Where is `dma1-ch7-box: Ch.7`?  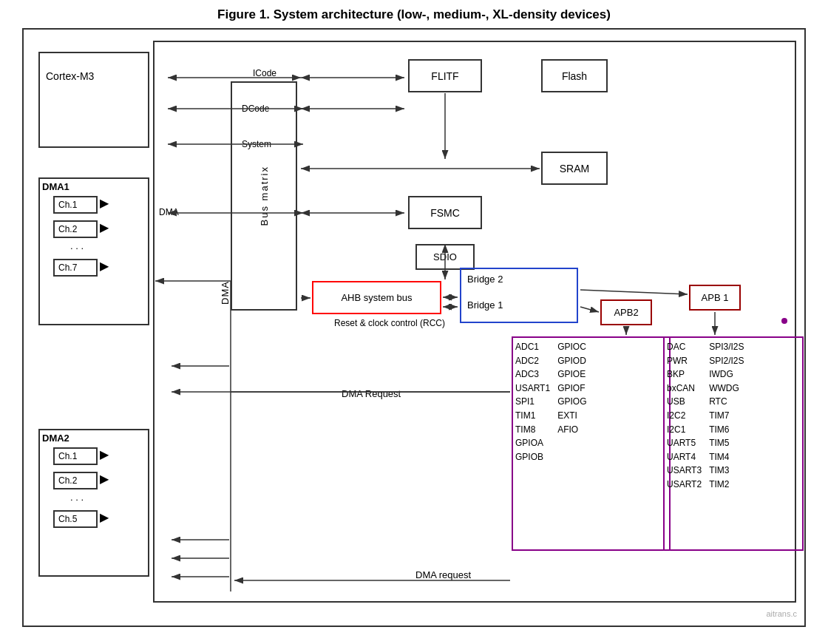 dma1-ch7-box: Ch.7 is located at coordinates (75, 268).